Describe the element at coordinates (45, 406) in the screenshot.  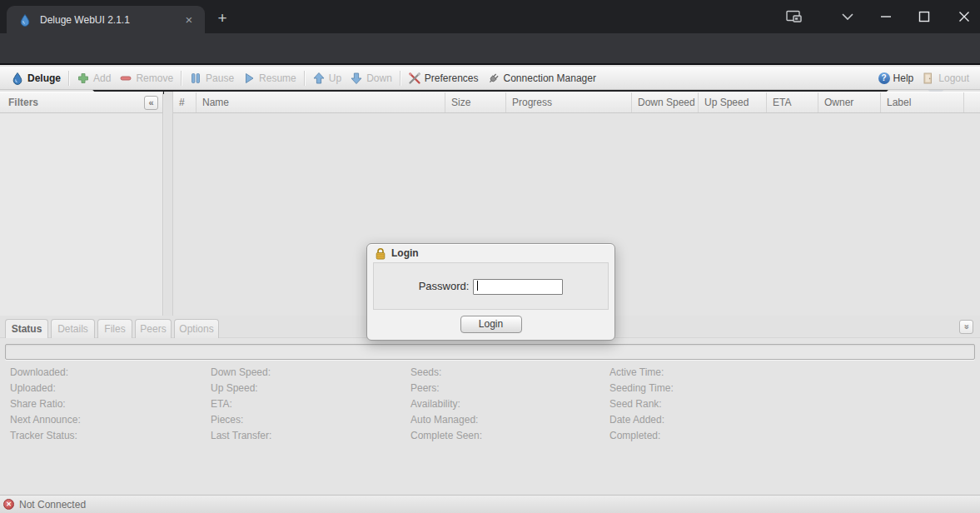
I see `status-labels-col1: Downloaded: Uploaded: Share Ratio: Next …` at that location.